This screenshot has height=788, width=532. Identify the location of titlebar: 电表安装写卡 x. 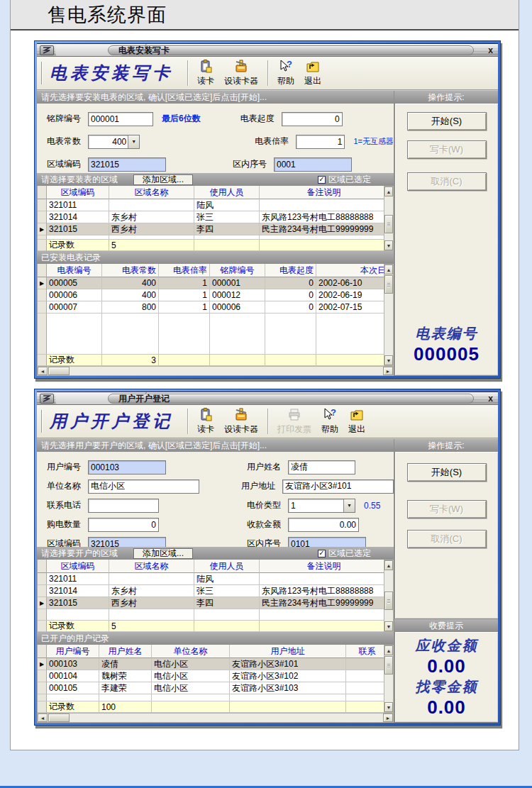
(267, 50).